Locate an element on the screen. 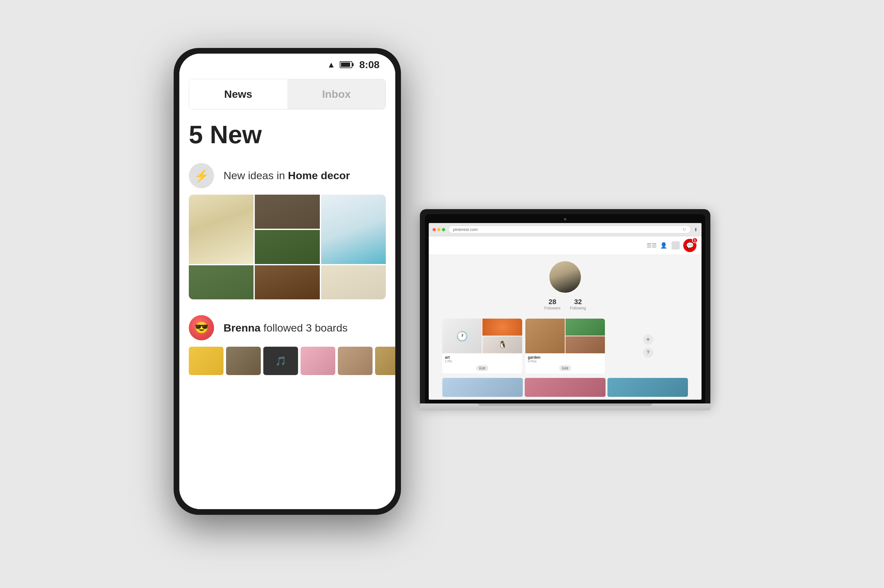  thumb-teal is located at coordinates (648, 387).